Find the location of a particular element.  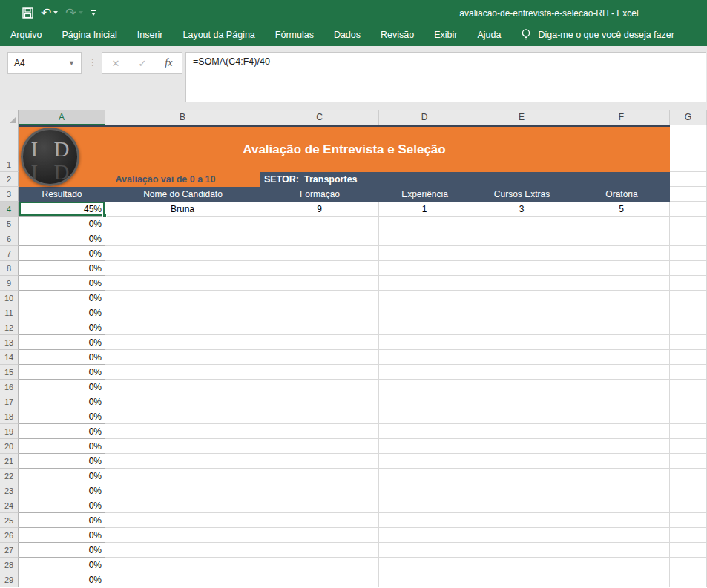

cell-E19 is located at coordinates (522, 432).